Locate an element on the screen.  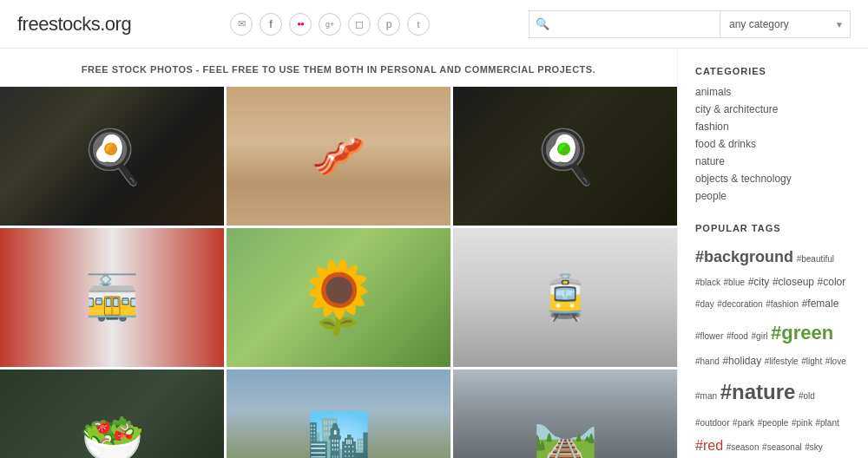
tag-flower: #flower is located at coordinates (709, 337).